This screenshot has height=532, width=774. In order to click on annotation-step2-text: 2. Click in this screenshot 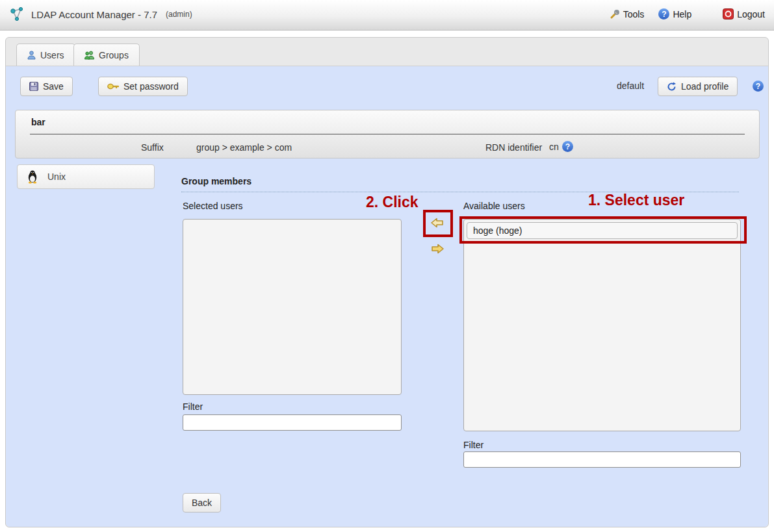, I will do `click(393, 203)`.